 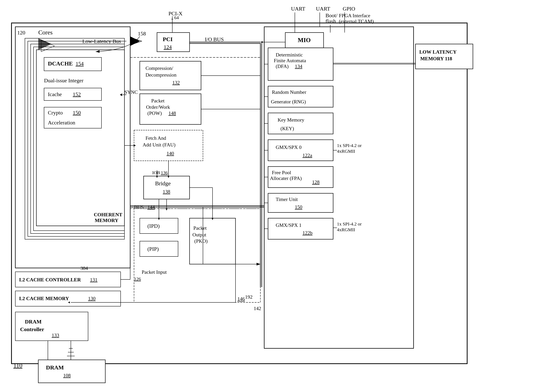 What do you see at coordinates (214, 39) in the screenshot?
I see `io-bus-label: I/O BUS` at bounding box center [214, 39].